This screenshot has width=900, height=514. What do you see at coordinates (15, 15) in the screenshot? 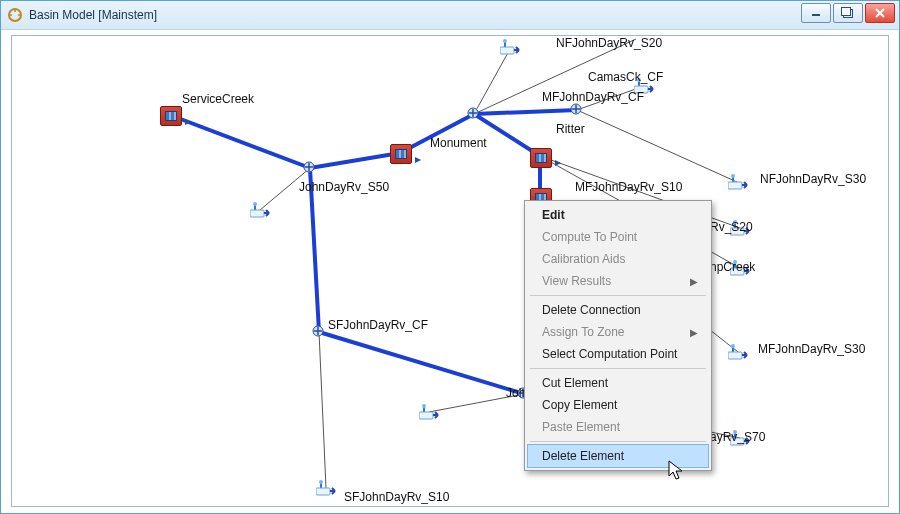
I see `app-icon` at bounding box center [15, 15].